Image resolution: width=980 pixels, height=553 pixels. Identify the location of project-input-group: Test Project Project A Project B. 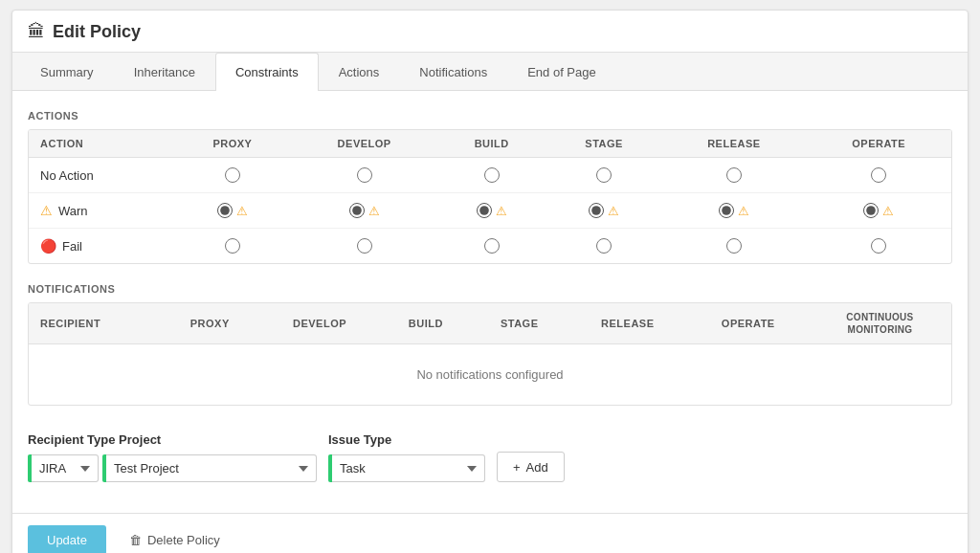
(210, 469).